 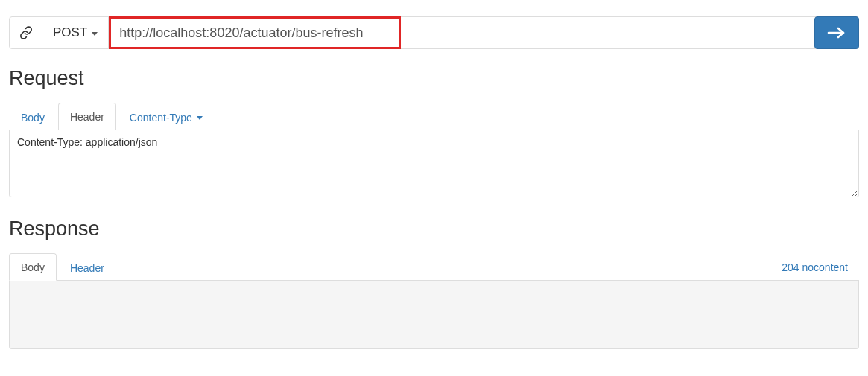 I want to click on response-tab-body: Body, so click(x=33, y=267).